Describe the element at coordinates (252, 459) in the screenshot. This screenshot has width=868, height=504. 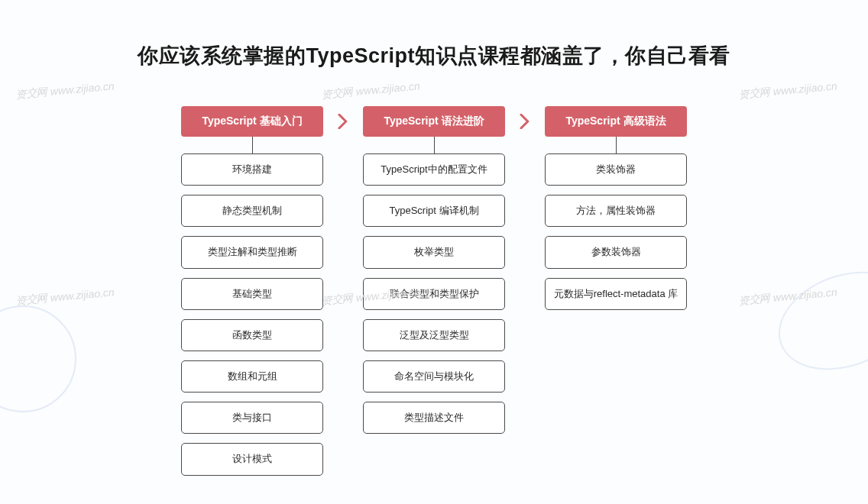
I see `topic-item: 设计模式` at that location.